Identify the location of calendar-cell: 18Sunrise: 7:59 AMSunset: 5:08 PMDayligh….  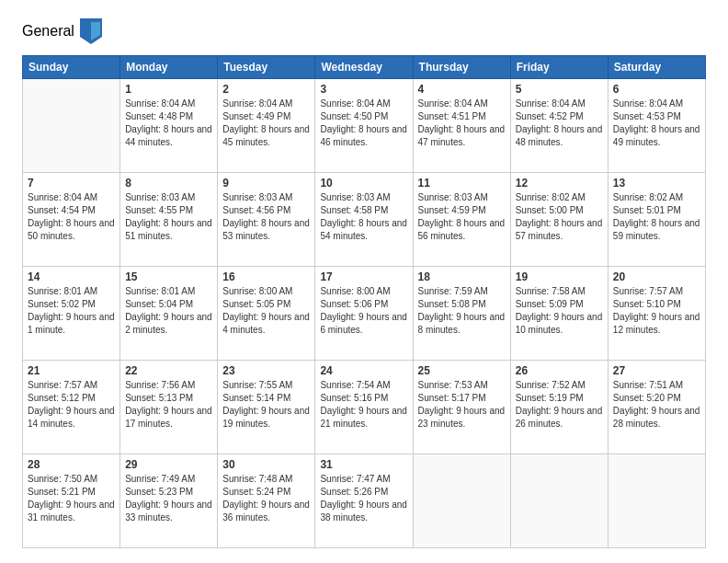
(461, 314).